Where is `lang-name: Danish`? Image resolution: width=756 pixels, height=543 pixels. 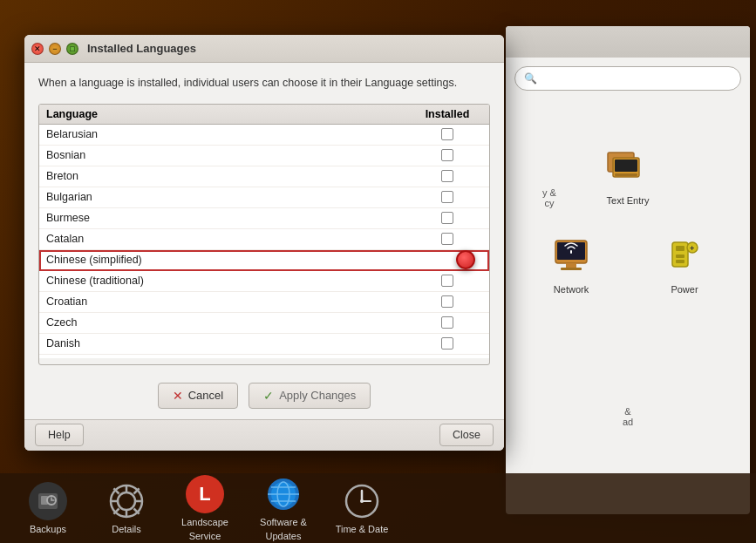 lang-name: Danish is located at coordinates (229, 343).